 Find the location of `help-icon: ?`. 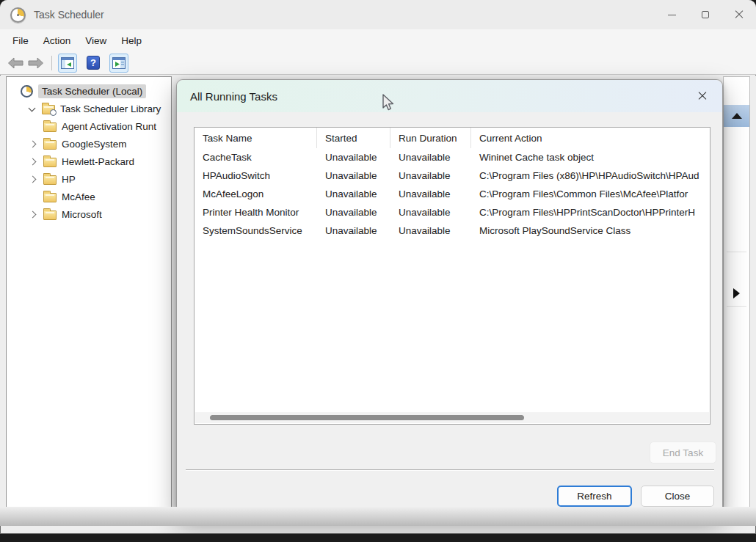

help-icon: ? is located at coordinates (93, 63).